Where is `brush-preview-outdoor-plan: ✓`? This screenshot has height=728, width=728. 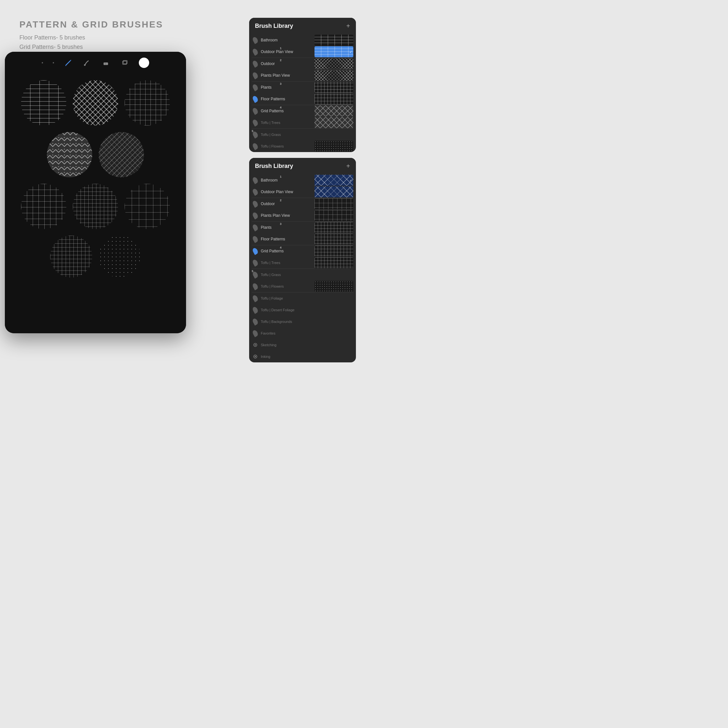 brush-preview-outdoor-plan: ✓ is located at coordinates (334, 52).